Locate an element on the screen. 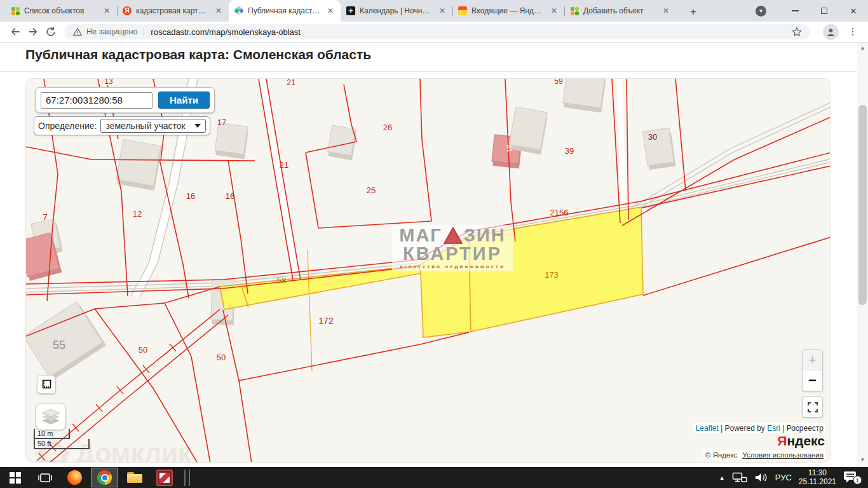  definition-label: Определение: is located at coordinates (67, 126).